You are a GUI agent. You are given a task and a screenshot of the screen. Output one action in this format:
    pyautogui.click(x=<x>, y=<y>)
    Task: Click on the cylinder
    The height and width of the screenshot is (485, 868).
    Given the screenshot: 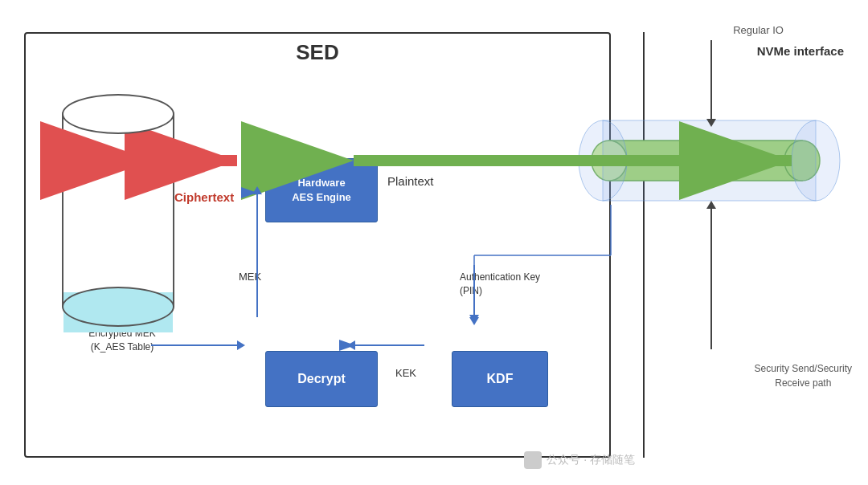 What is the action you would take?
    pyautogui.click(x=118, y=202)
    